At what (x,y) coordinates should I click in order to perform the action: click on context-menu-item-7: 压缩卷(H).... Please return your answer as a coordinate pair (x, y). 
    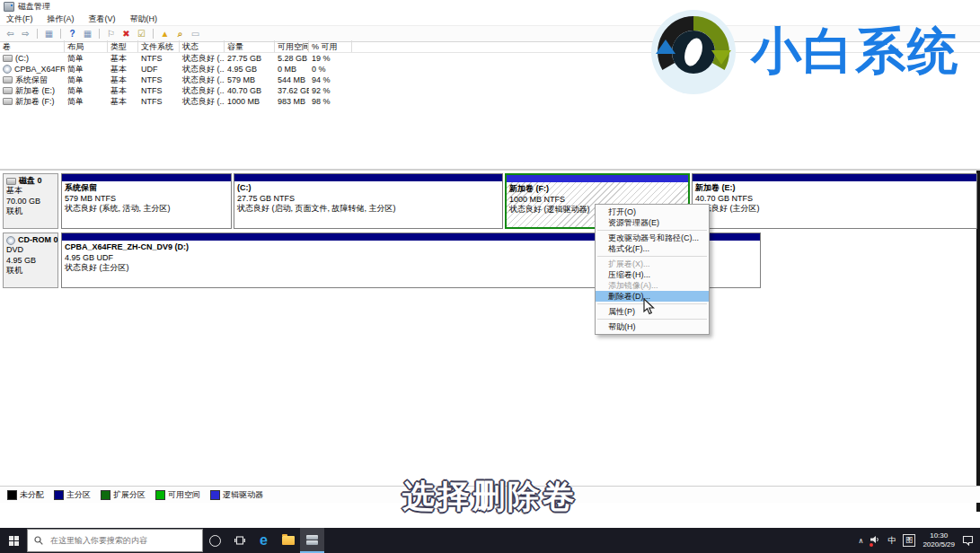
    Looking at the image, I should click on (652, 275).